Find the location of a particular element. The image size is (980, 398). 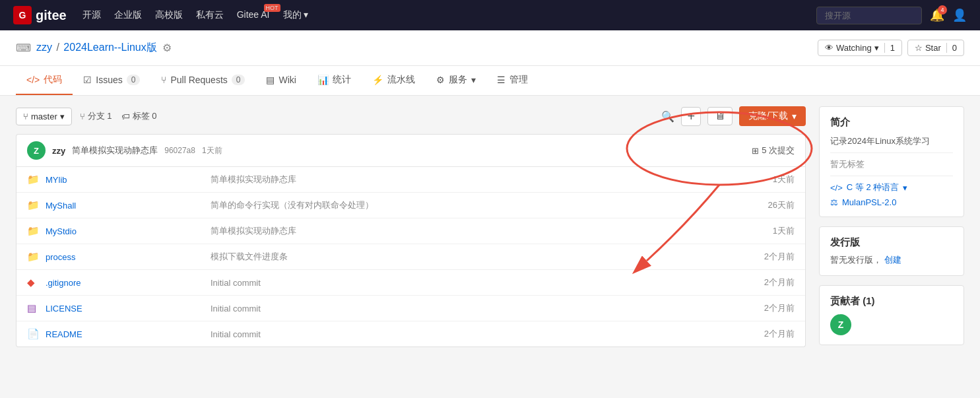

language-tag: </> C 等 2 种语言 ▾ is located at coordinates (892, 187).